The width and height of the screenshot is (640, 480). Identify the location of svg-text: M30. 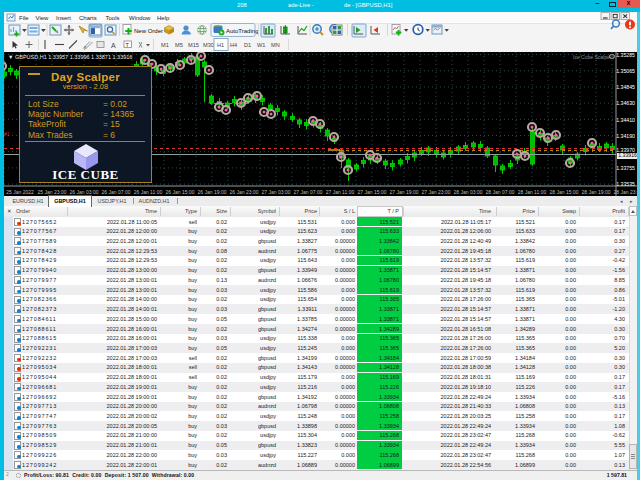
(208, 45).